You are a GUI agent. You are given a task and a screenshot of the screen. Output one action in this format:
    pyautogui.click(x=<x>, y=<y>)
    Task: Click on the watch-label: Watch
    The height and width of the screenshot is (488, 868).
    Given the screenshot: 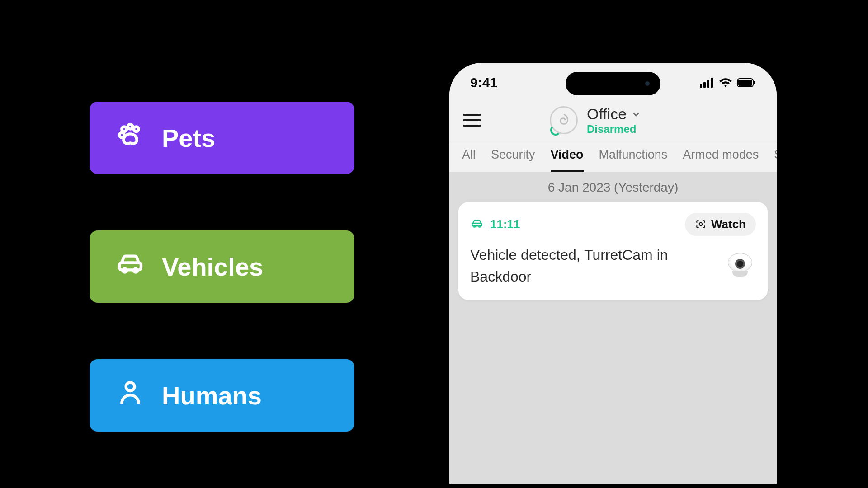 What is the action you would take?
    pyautogui.click(x=729, y=224)
    